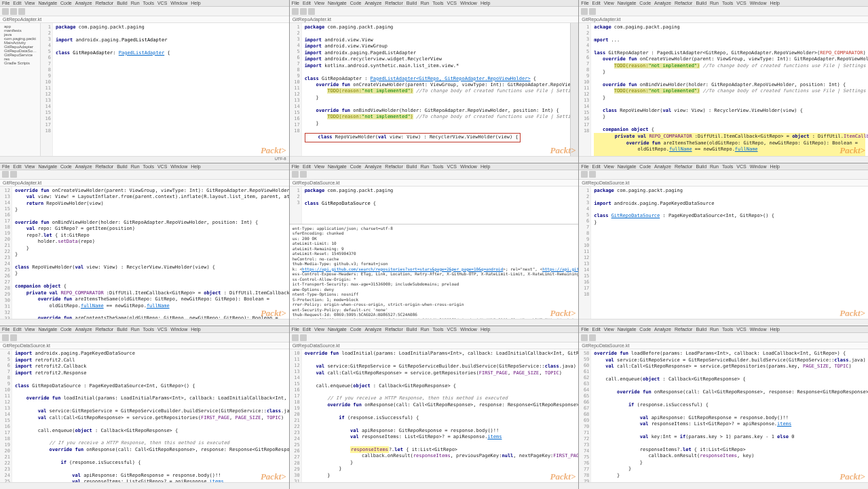 The image size is (868, 489). I want to click on code-editor: 1213141516171819202122232425262728293031…, so click(145, 253).